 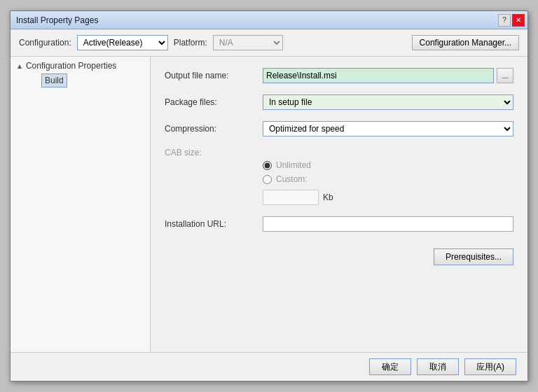 What do you see at coordinates (191, 43) in the screenshot?
I see `platform-label: Platform:` at bounding box center [191, 43].